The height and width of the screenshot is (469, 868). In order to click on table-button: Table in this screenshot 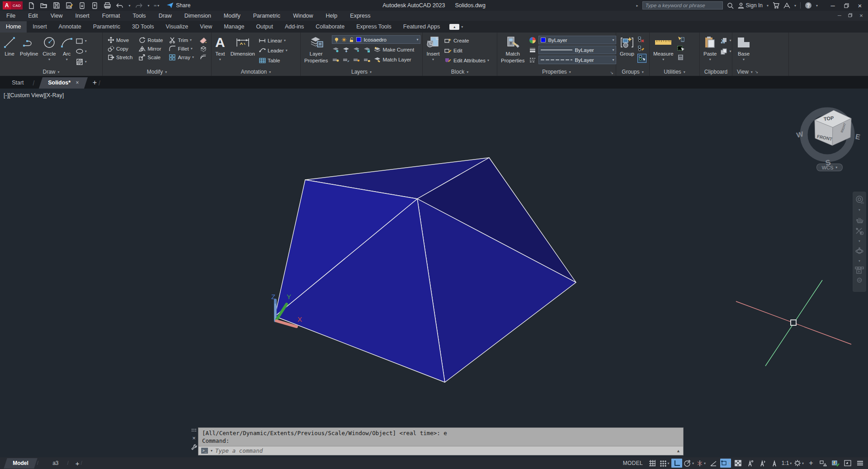, I will do `click(273, 61)`.